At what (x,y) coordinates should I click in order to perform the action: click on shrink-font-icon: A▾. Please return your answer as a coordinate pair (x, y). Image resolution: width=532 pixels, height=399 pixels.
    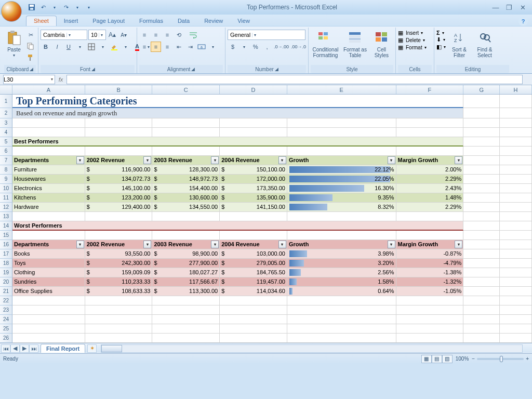
    Looking at the image, I should click on (124, 35).